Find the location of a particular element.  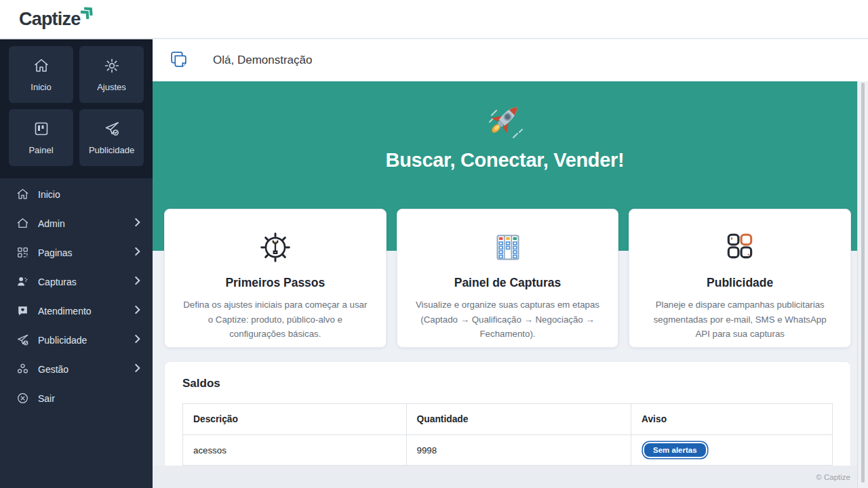

tile-publicidade: Publicidade is located at coordinates (111, 138).